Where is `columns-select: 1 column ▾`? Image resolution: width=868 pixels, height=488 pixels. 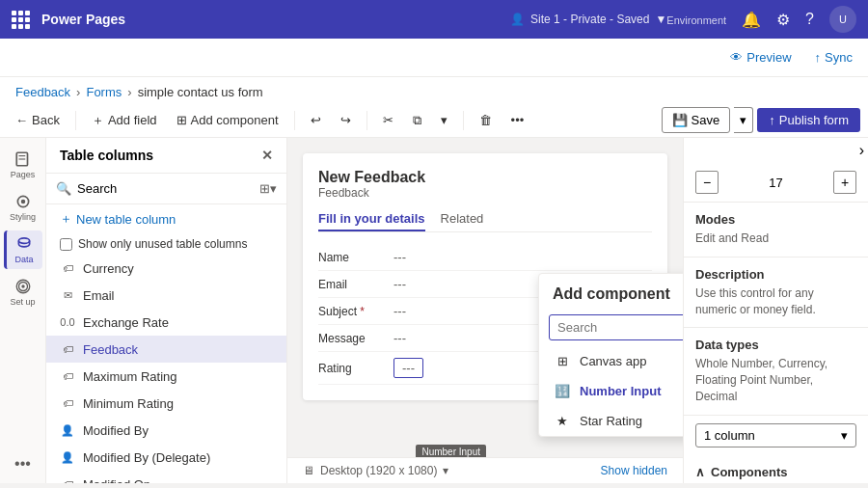
columns-select: 1 column ▾ is located at coordinates (775, 436).